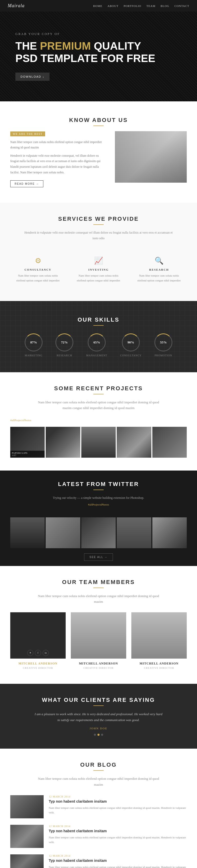 The height and width of the screenshot is (868, 197). Describe the element at coordinates (28, 454) in the screenshot. I see `project-label-1: PAPERCLIPSArt` at that location.